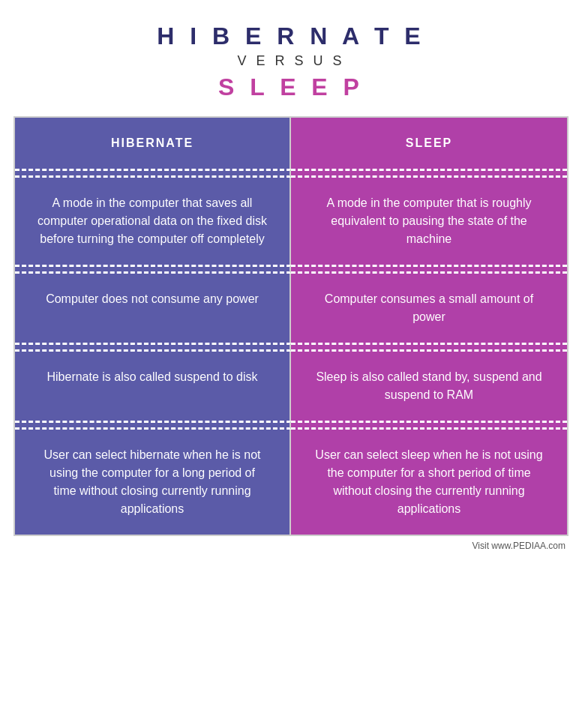 This screenshot has width=582, height=728. What do you see at coordinates (291, 546) in the screenshot?
I see `footer-text: Visit www.PEDIAA.com` at bounding box center [291, 546].